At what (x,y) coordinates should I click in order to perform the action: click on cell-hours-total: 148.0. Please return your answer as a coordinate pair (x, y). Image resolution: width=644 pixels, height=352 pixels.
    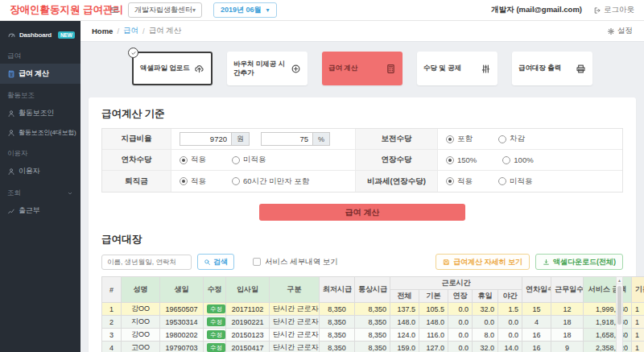
    Looking at the image, I should click on (405, 322).